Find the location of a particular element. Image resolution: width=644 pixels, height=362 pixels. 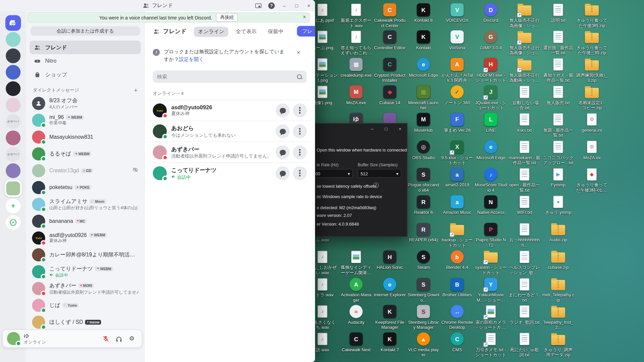

desktop-icon: VVOICEVOX is located at coordinates (457, 13).